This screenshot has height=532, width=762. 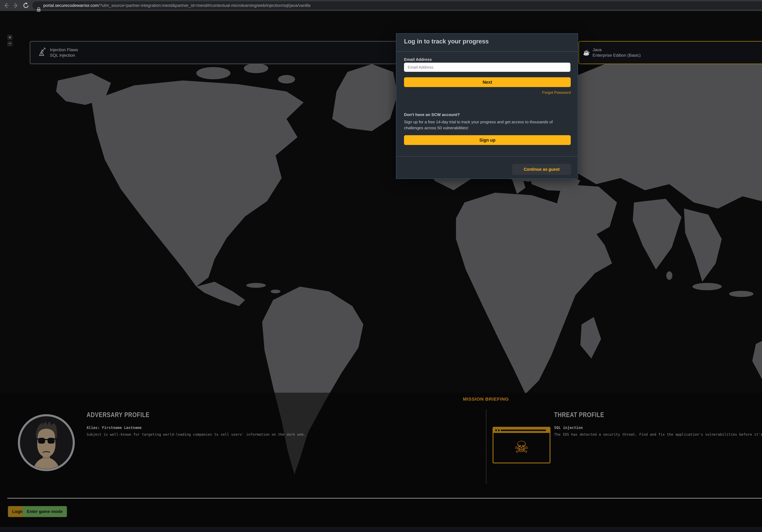 What do you see at coordinates (397, 5) in the screenshot?
I see `url-bar: portal.securecodewarrior.com/?utm_source…` at bounding box center [397, 5].